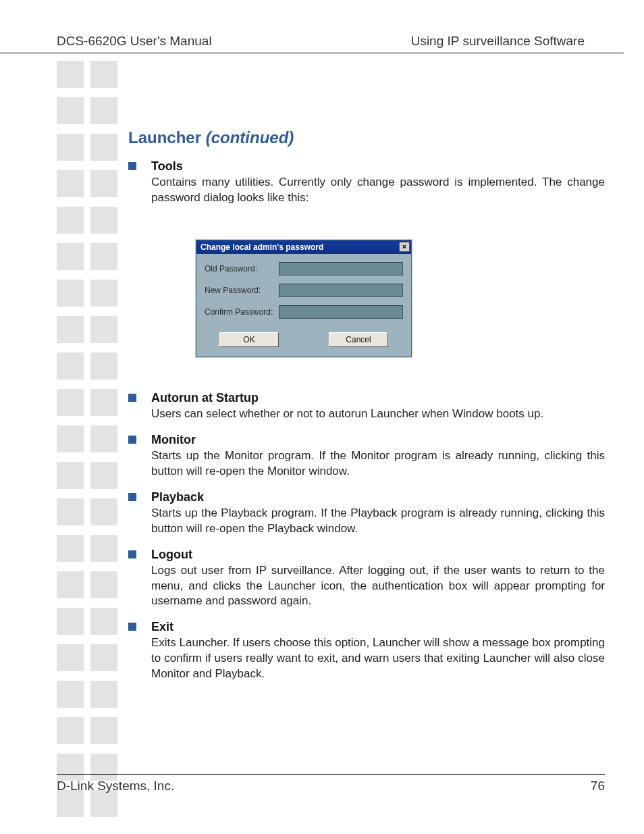  Describe the element at coordinates (312, 27) in the screenshot. I see `page-header: DCS-6620G User's Manual Using IP surveil…` at that location.